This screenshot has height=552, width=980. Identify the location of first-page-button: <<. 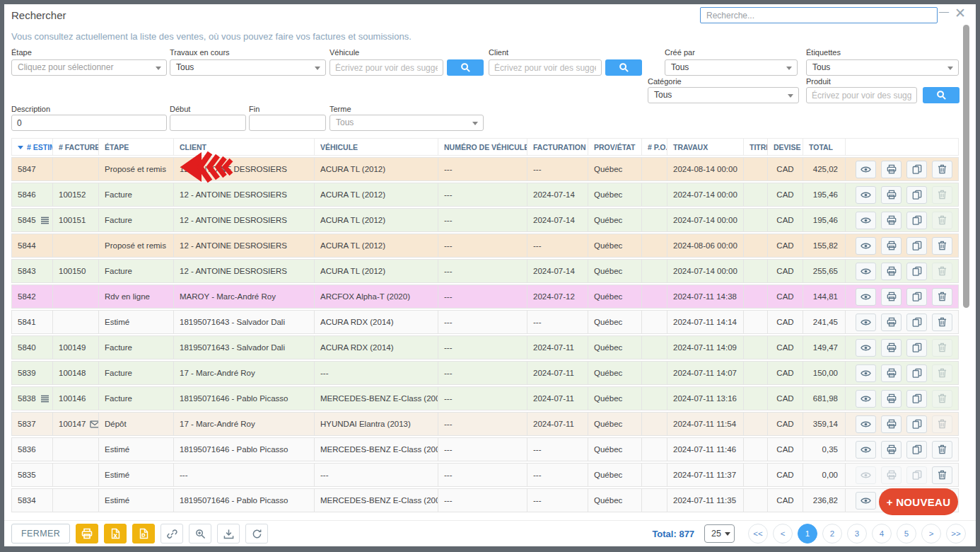
(758, 534).